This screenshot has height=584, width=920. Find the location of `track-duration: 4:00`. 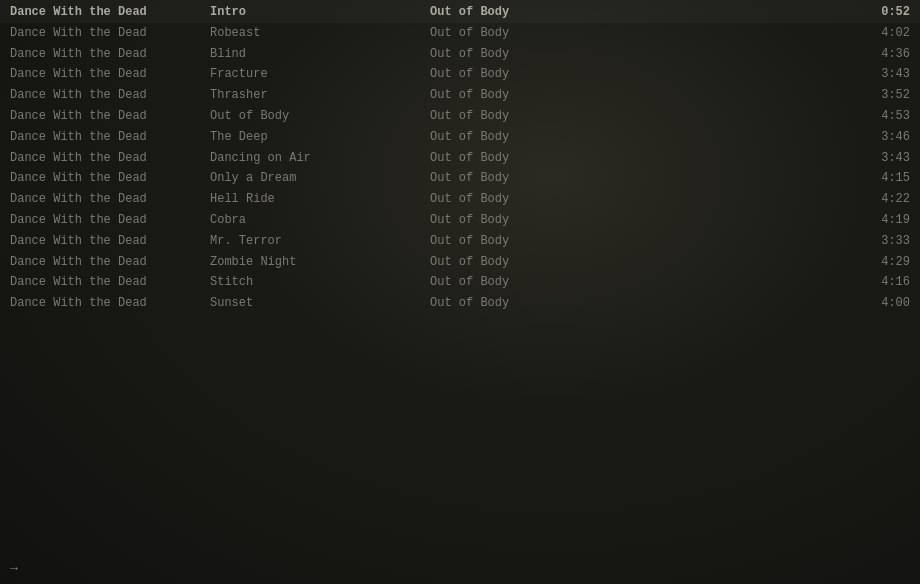

track-duration: 4:00 is located at coordinates (880, 304).